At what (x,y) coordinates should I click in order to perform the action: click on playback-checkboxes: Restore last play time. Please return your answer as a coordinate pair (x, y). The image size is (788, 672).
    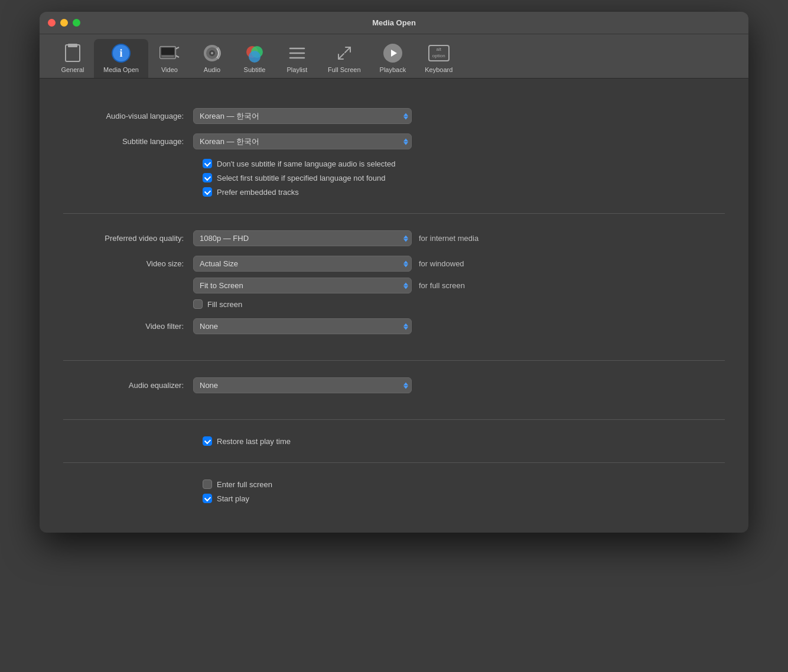
    Looking at the image, I should click on (464, 441).